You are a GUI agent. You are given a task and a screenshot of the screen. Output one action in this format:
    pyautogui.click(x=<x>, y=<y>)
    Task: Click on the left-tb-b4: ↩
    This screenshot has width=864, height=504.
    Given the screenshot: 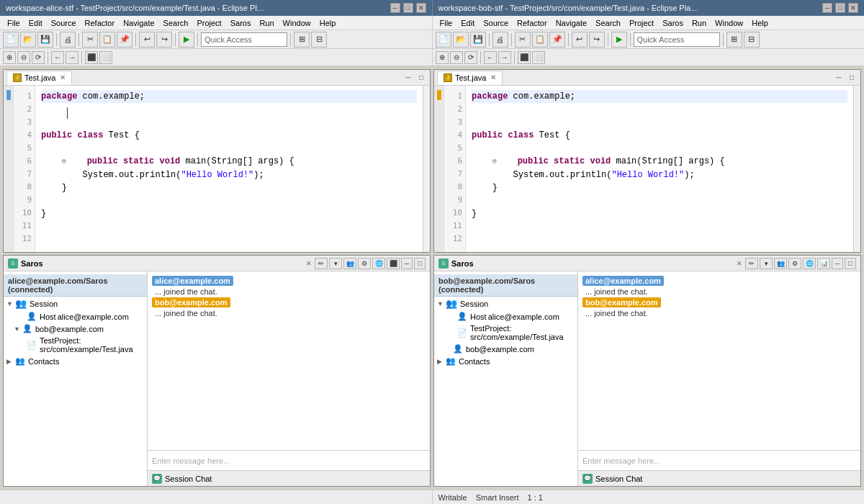 What is the action you would take?
    pyautogui.click(x=147, y=40)
    